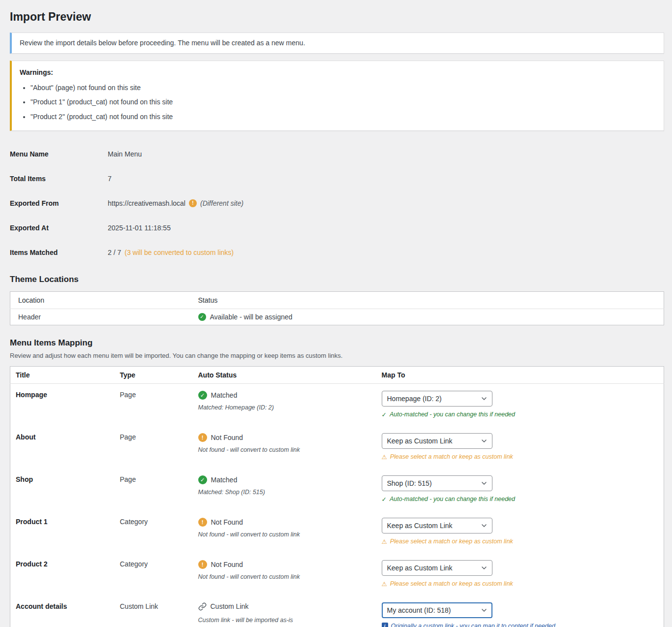 The image size is (672, 627). Describe the element at coordinates (473, 625) in the screenshot. I see `map-note-text: Originally a custom link - you can map i…` at that location.